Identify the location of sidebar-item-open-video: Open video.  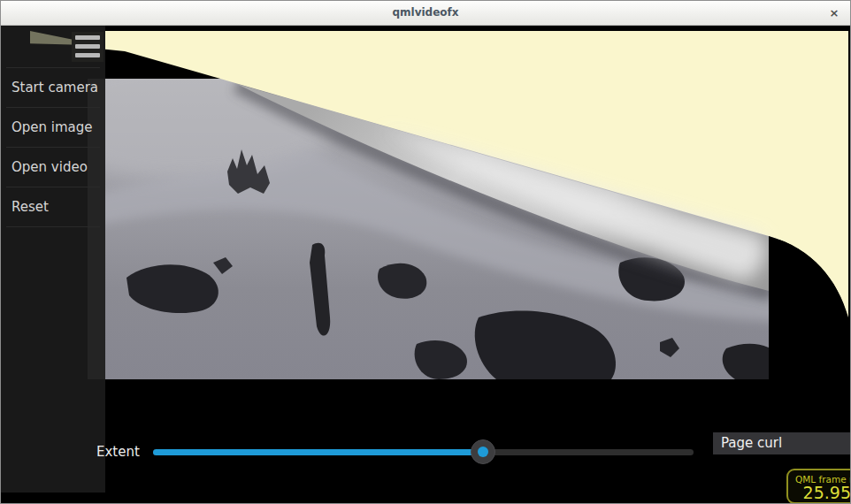
(53, 167).